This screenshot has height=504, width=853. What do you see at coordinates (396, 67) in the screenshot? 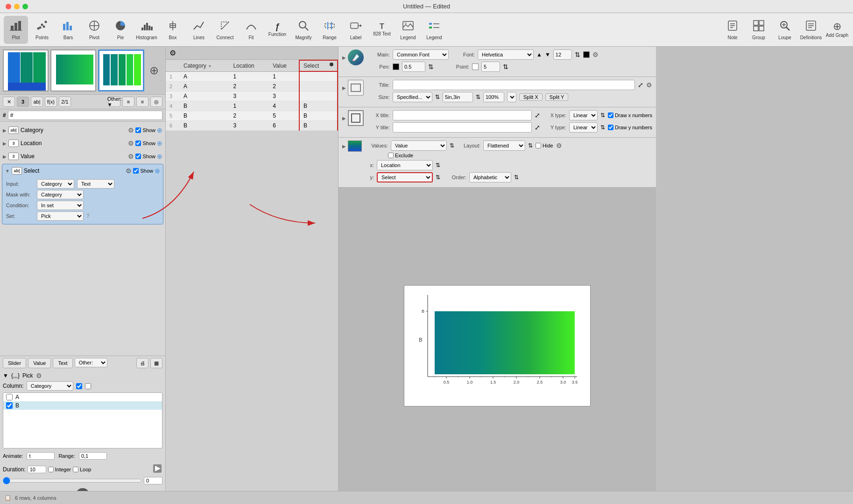
I see `pen-color-swatch` at bounding box center [396, 67].